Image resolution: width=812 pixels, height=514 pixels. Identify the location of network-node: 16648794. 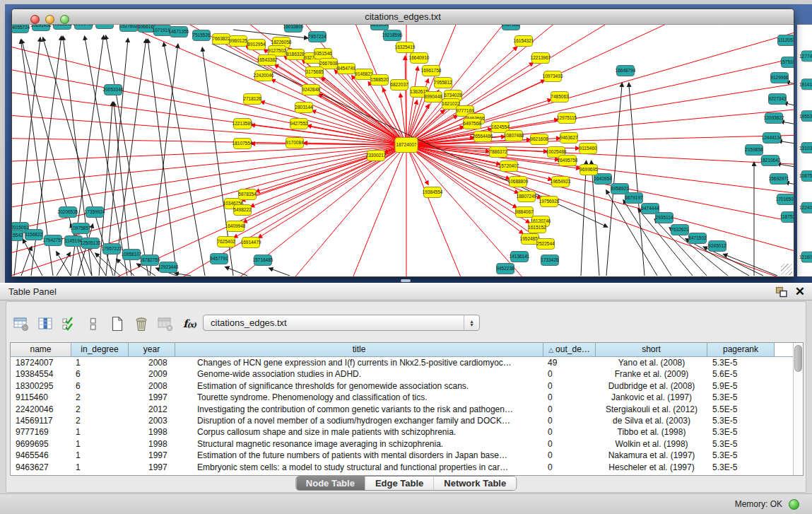
(626, 71).